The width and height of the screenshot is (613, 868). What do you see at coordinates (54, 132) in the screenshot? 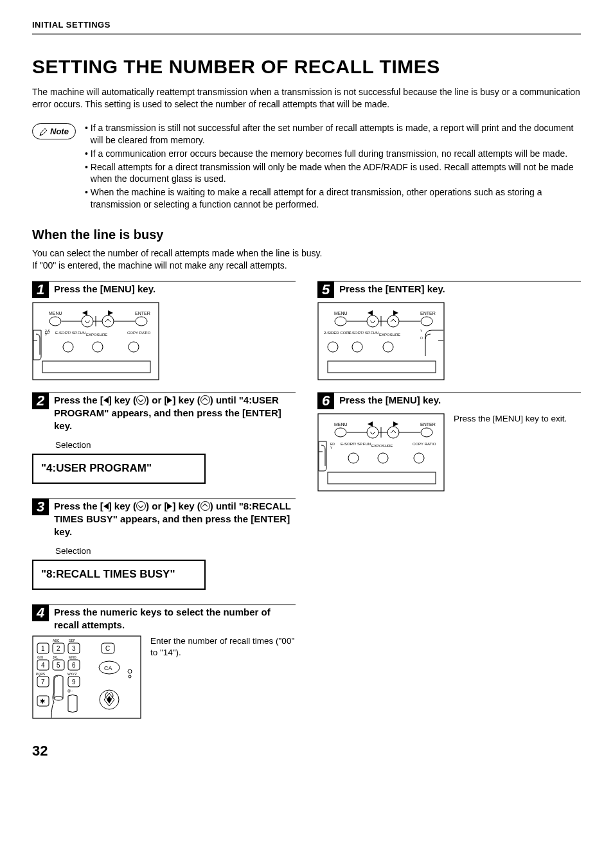
I see `note-badge: Note` at bounding box center [54, 132].